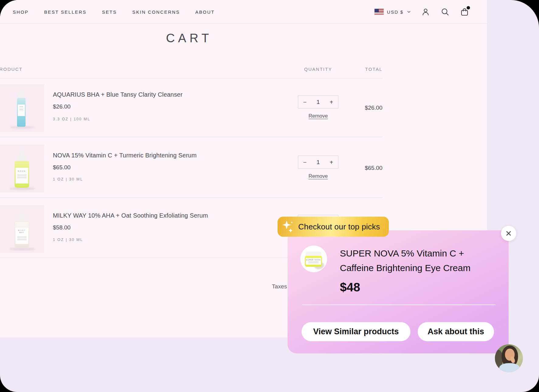 Image resolution: width=539 pixels, height=392 pixels. I want to click on chevron-down-icon, so click(409, 12).